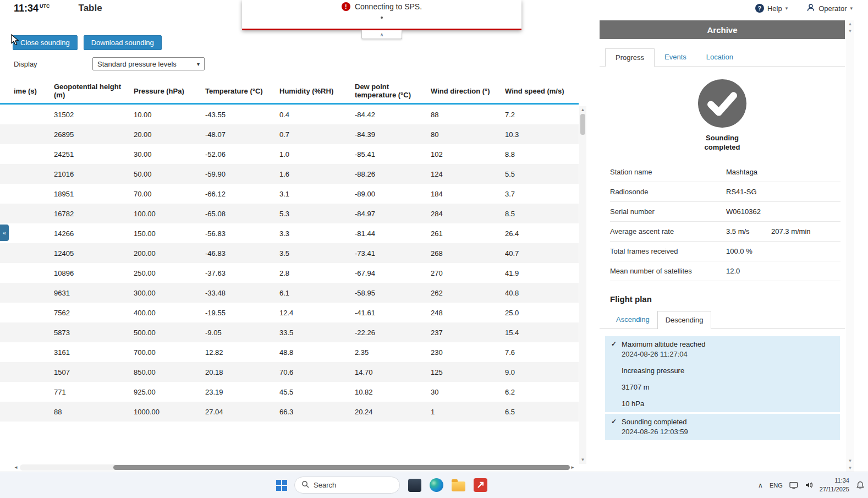 The image size is (868, 498). I want to click on cell-pressure: 700.00, so click(169, 352).